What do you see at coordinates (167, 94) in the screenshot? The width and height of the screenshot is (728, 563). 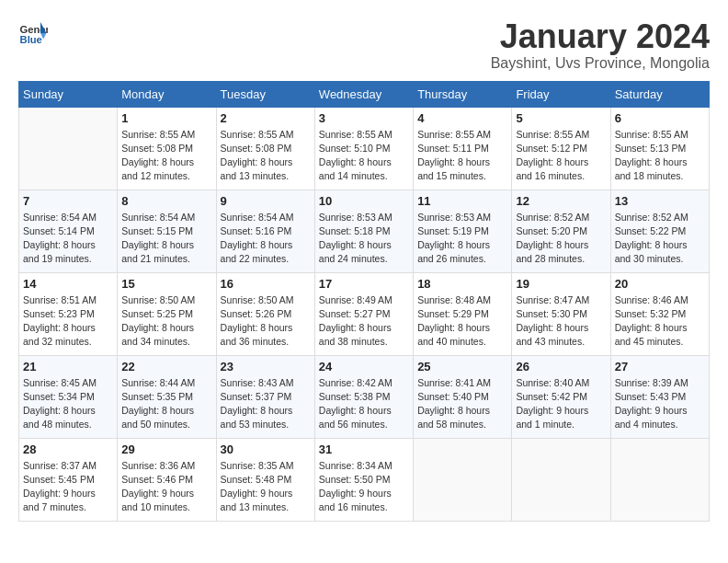 I see `weekday-header: Monday` at bounding box center [167, 94].